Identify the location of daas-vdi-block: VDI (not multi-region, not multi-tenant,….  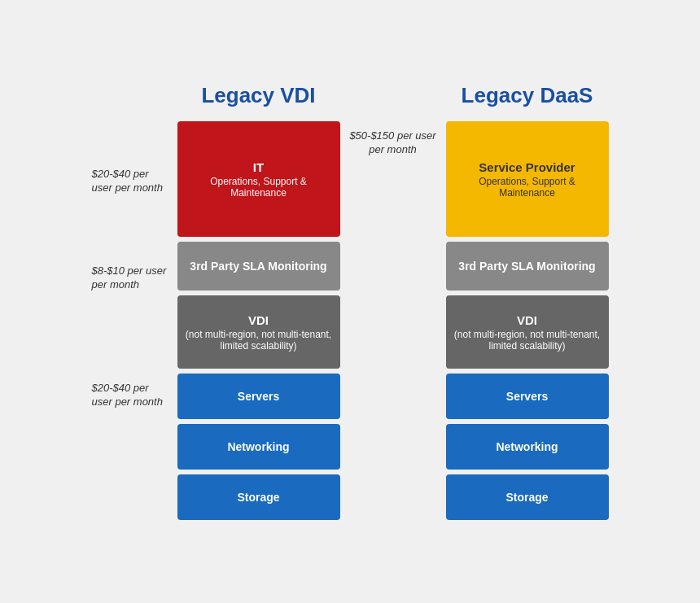
(527, 332).